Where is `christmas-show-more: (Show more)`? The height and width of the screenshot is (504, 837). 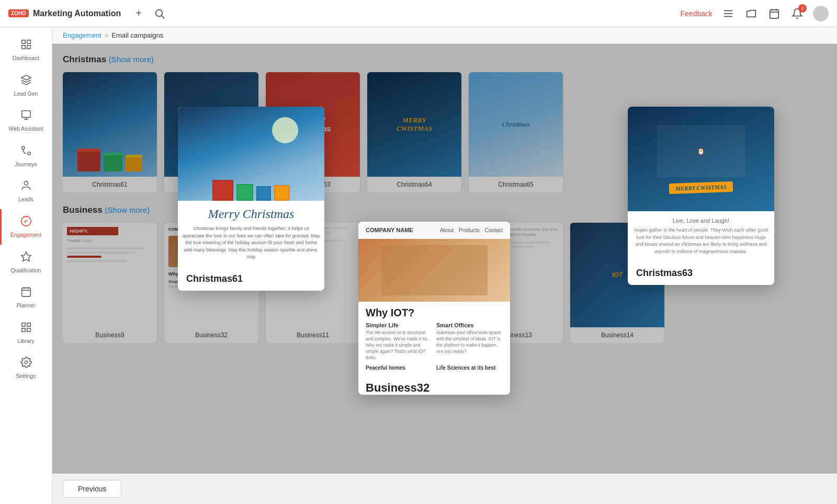
christmas-show-more: (Show more) is located at coordinates (131, 60).